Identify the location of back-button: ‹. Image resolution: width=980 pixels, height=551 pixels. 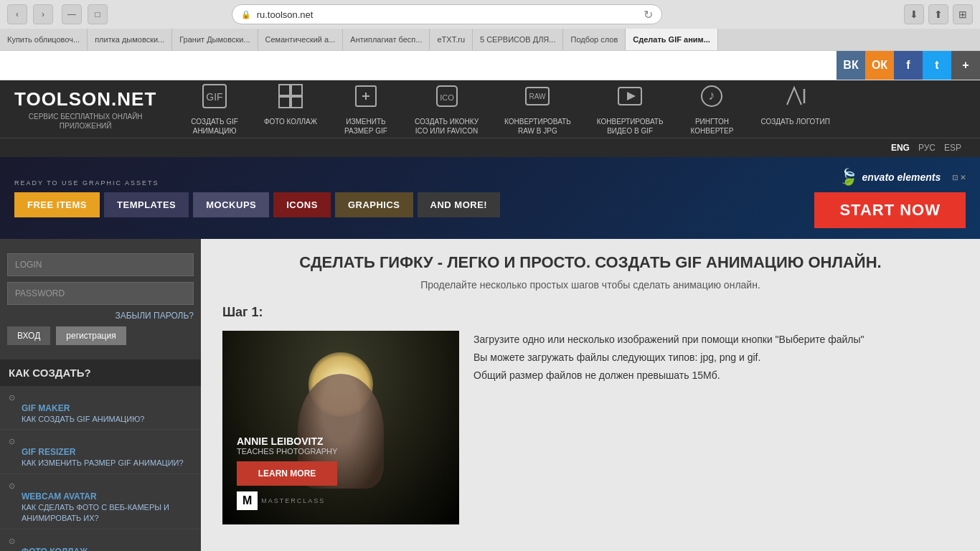
(17, 14).